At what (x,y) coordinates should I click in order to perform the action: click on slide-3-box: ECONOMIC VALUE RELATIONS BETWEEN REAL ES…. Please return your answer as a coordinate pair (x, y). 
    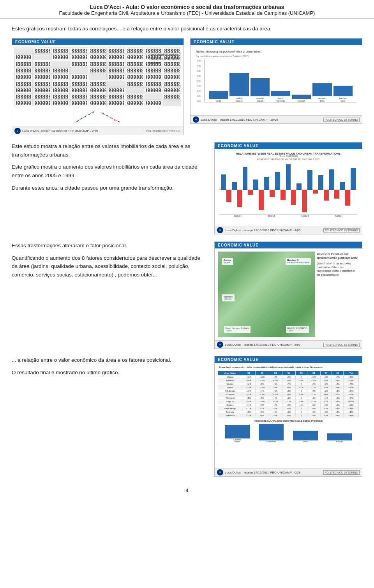
    Looking at the image, I should click on (288, 188).